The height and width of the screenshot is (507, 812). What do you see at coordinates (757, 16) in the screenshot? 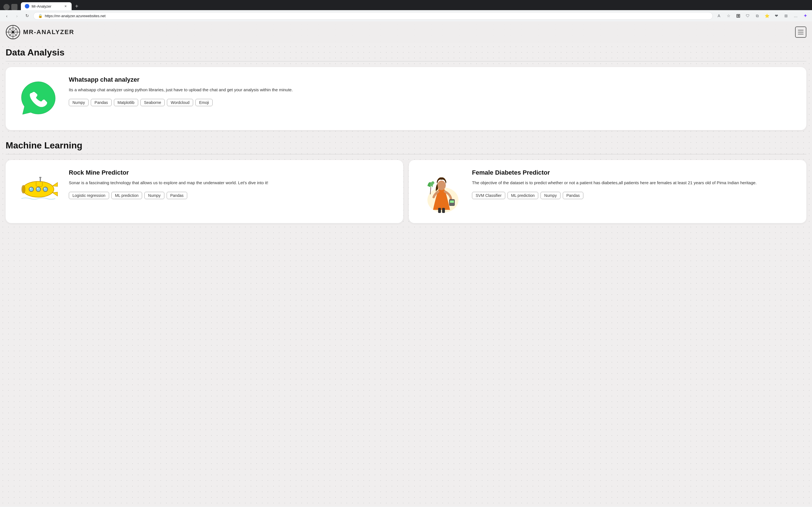
I see `split-view-icon: ⧉` at bounding box center [757, 16].